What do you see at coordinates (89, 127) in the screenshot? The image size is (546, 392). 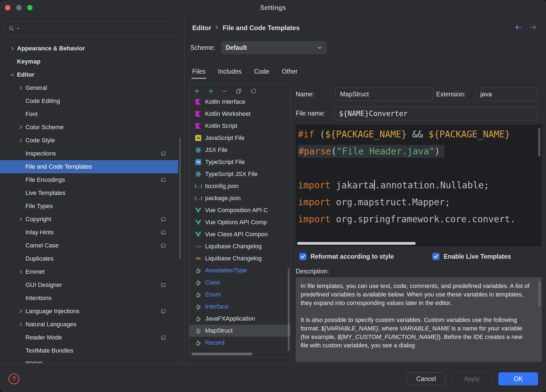 I see `sidebar-item-color-scheme: Color Scheme` at bounding box center [89, 127].